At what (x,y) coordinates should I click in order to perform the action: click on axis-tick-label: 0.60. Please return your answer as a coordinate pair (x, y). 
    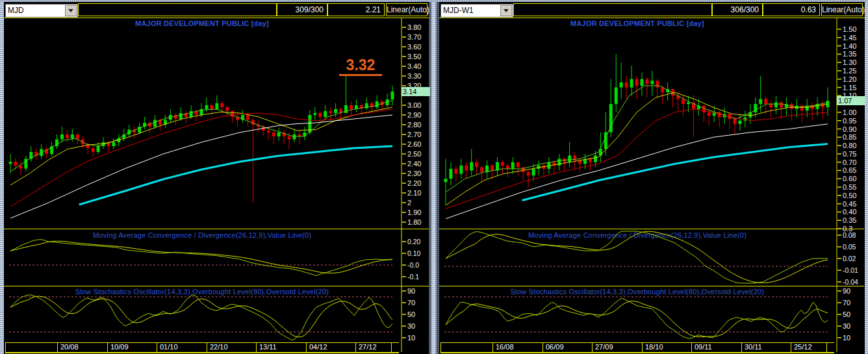
    Looking at the image, I should click on (850, 179).